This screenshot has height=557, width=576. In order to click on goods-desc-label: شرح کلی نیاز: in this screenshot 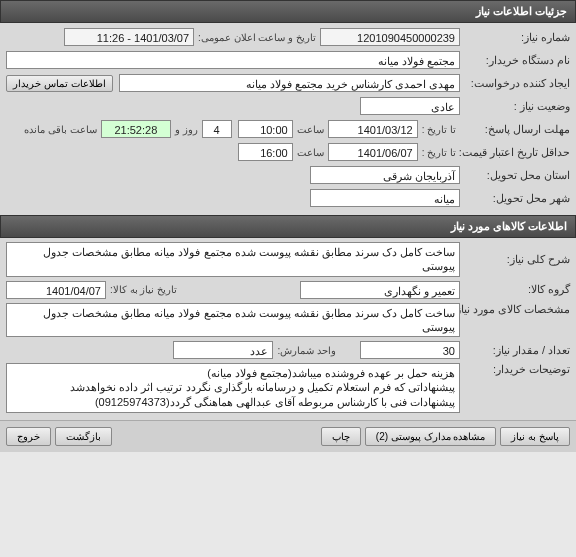, I will do `click(515, 260)`.